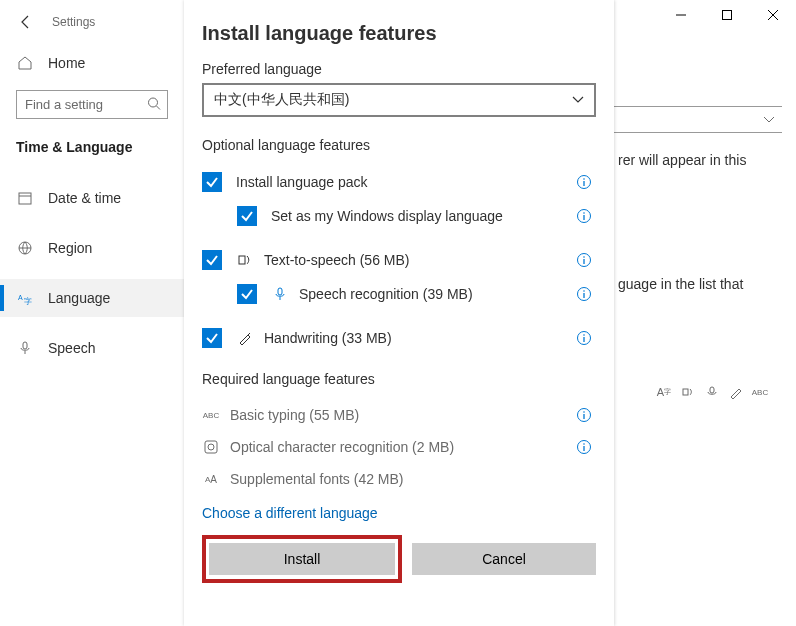  Describe the element at coordinates (408, 260) in the screenshot. I see `feature-tts: Text-to-speech (56 MB)` at that location.